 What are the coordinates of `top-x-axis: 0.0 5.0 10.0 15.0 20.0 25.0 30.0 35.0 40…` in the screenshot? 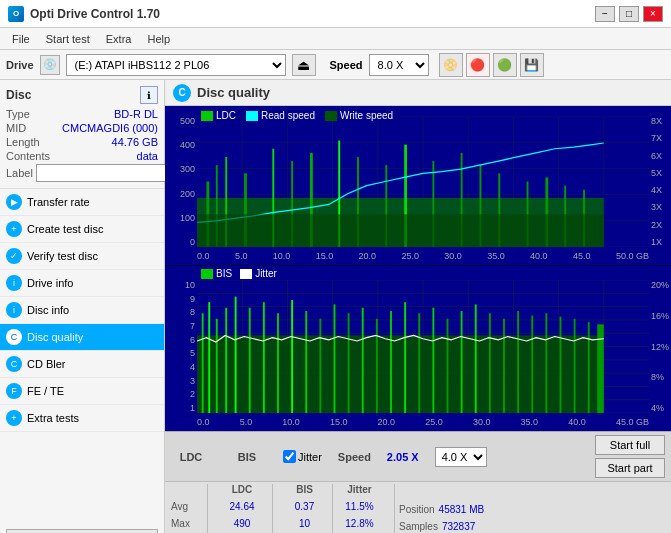 It's located at (423, 256).